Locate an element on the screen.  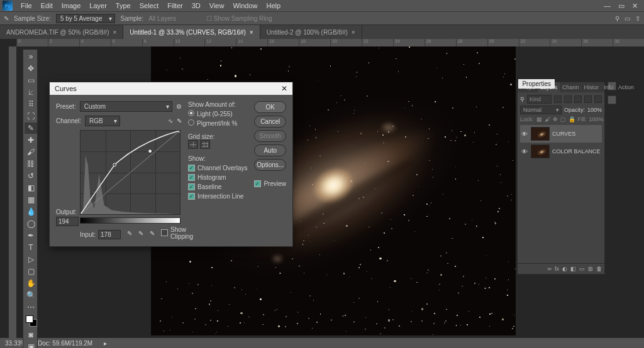
workspace-icon: ▭ is located at coordinates (628, 19).